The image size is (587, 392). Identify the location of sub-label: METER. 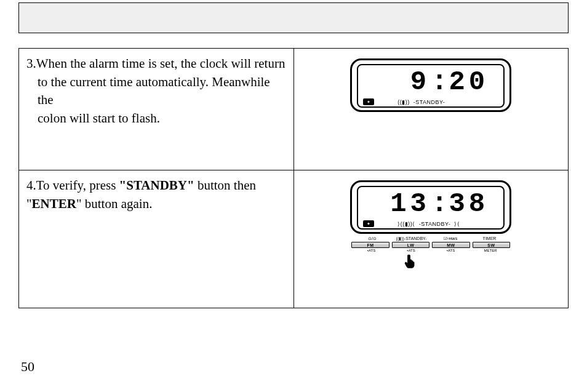
(491, 250).